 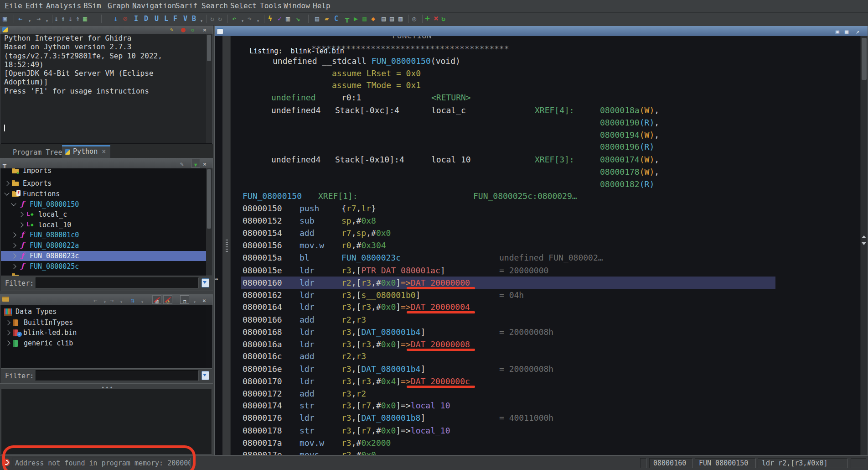 What do you see at coordinates (288, 19) in the screenshot?
I see `binary-icon: ▥` at bounding box center [288, 19].